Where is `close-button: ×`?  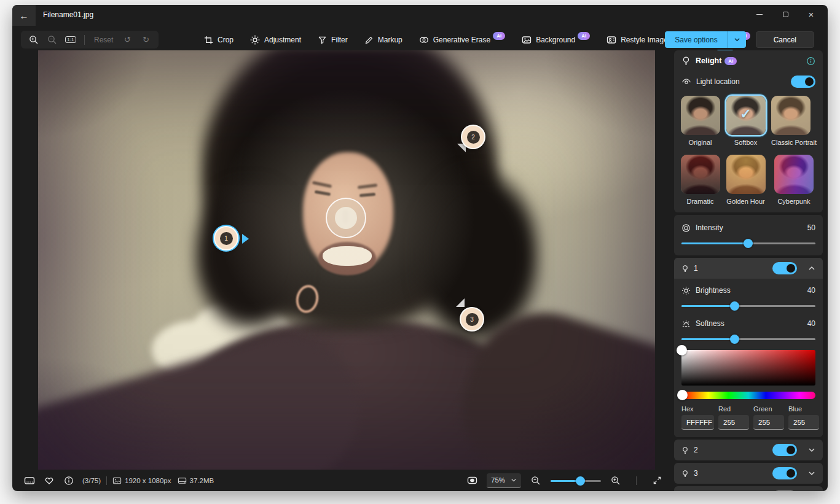
close-button: × is located at coordinates (811, 14).